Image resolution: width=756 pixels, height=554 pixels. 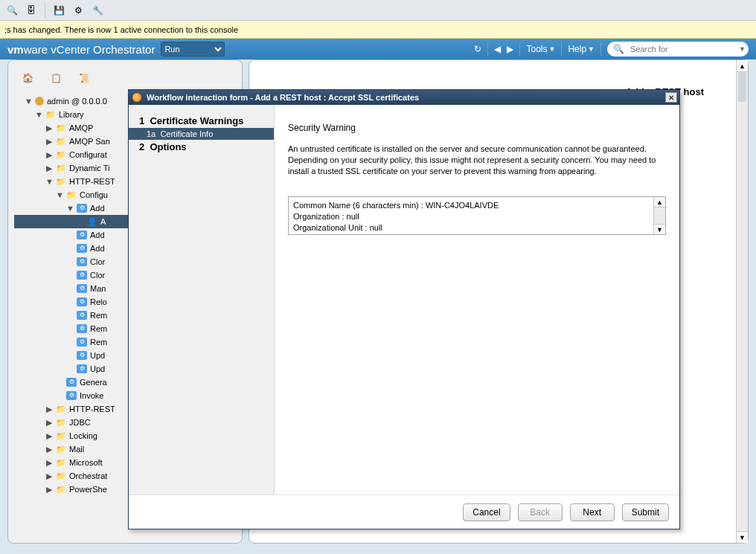 I want to click on certificate-info-box: Common Name (6 characters min) : WIN-C4J…, so click(x=477, y=216).